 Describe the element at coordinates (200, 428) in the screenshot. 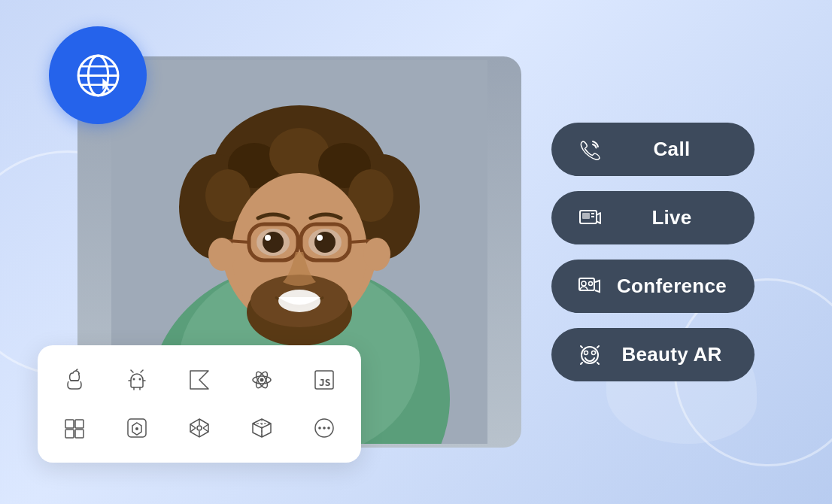

I see `unity-icon` at that location.